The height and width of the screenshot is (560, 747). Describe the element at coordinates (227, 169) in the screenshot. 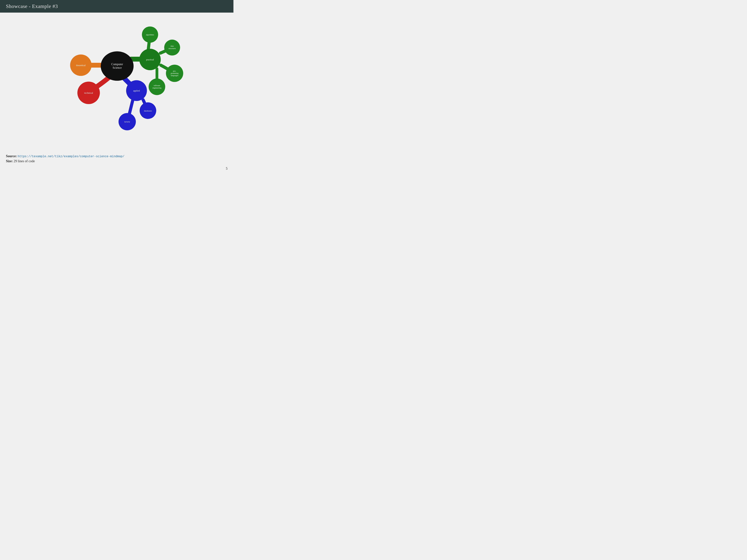

I see `page-number: 5` at that location.